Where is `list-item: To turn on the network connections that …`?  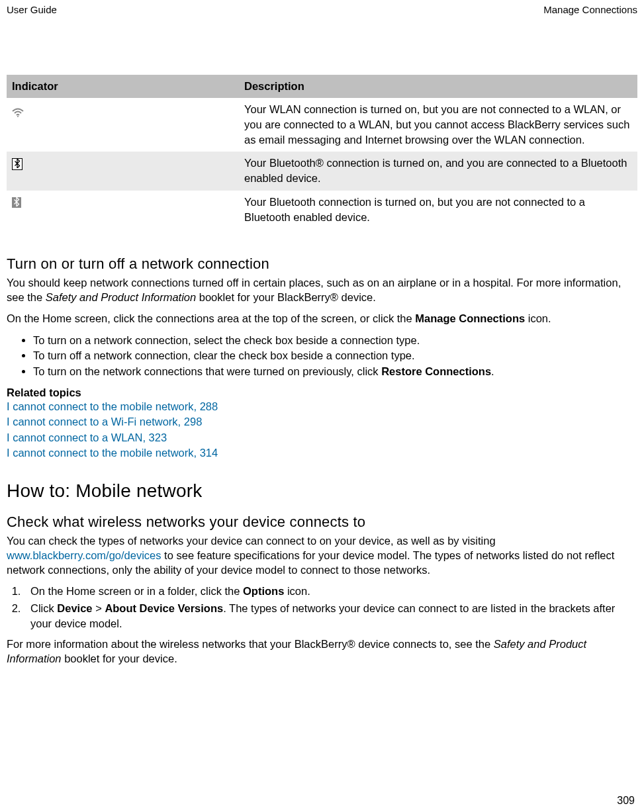 list-item: To turn on the network connections that … is located at coordinates (335, 372).